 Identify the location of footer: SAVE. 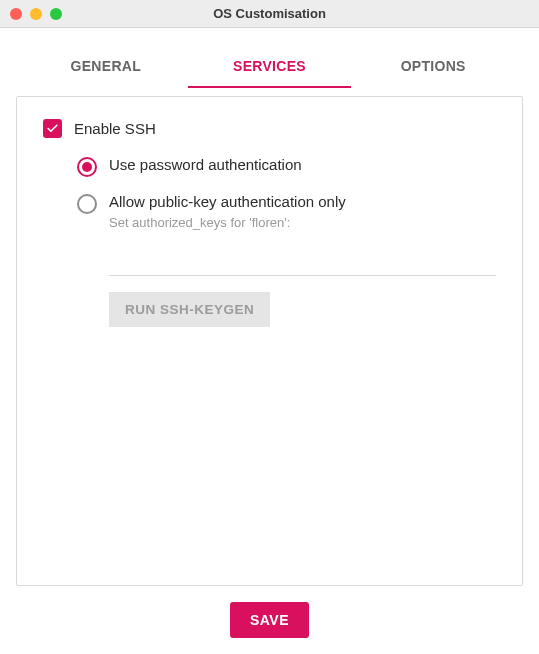
(270, 612).